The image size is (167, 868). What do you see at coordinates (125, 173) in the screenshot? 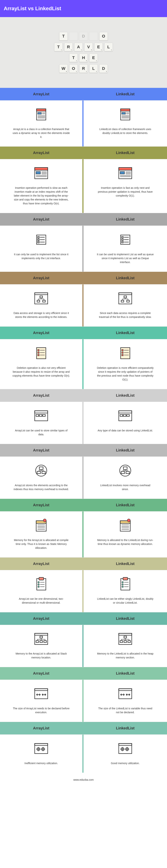
I see `browser-icon` at bounding box center [125, 173].